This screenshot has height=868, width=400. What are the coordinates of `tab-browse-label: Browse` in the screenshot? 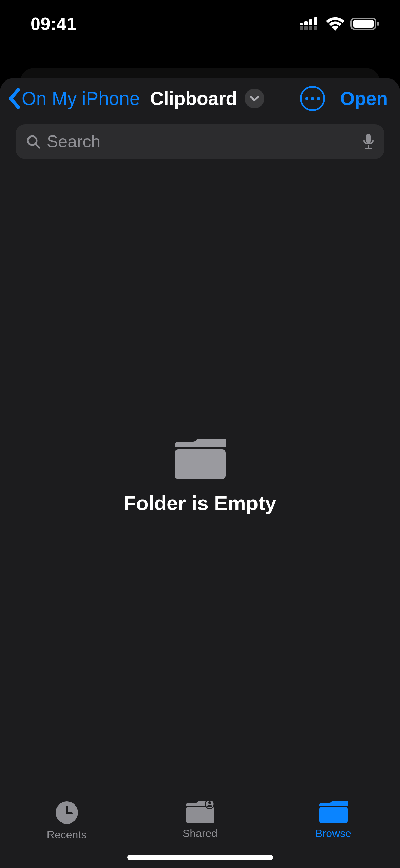 It's located at (333, 833).